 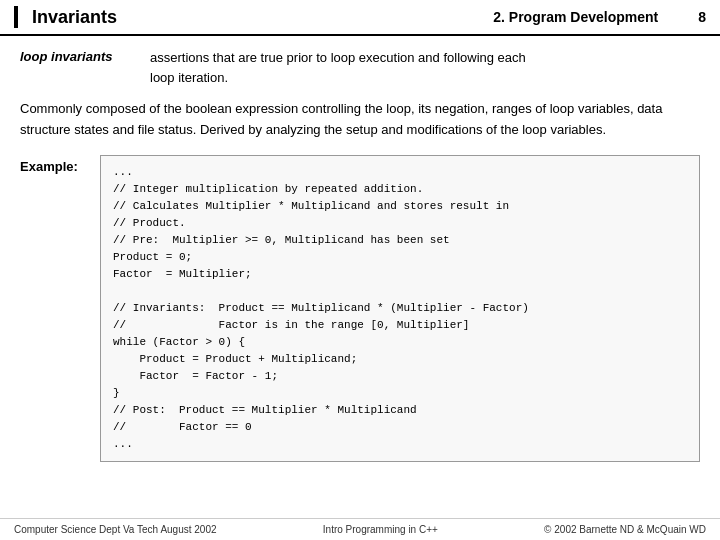 I want to click on def-desc-line1: assertions that are true prior to loop e…, so click(x=338, y=58).